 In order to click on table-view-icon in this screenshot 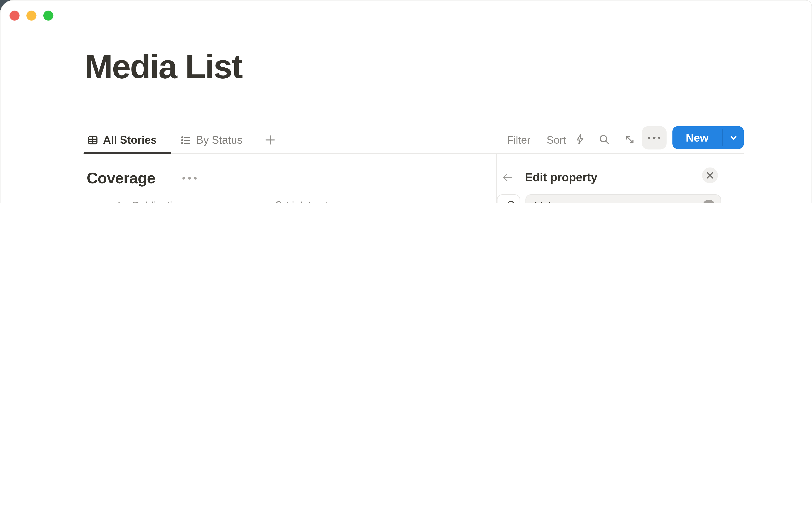, I will do `click(93, 140)`.